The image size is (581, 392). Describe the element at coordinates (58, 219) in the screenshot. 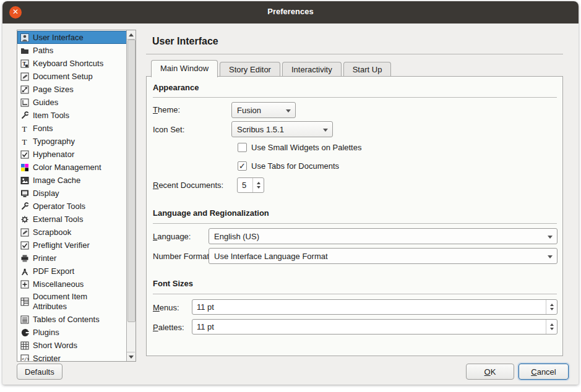

I see `sidebar-item-label: External Tools` at that location.